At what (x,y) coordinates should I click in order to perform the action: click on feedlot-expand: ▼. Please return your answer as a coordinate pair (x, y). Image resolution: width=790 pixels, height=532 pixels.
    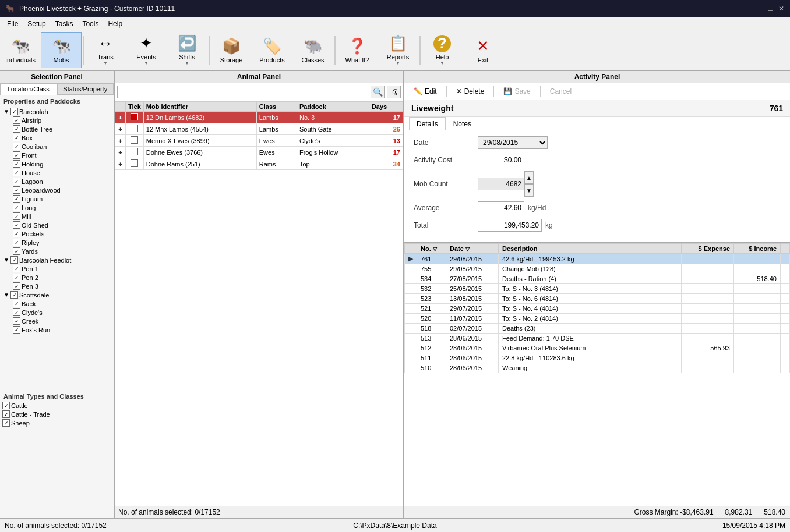
    Looking at the image, I should click on (6, 260).